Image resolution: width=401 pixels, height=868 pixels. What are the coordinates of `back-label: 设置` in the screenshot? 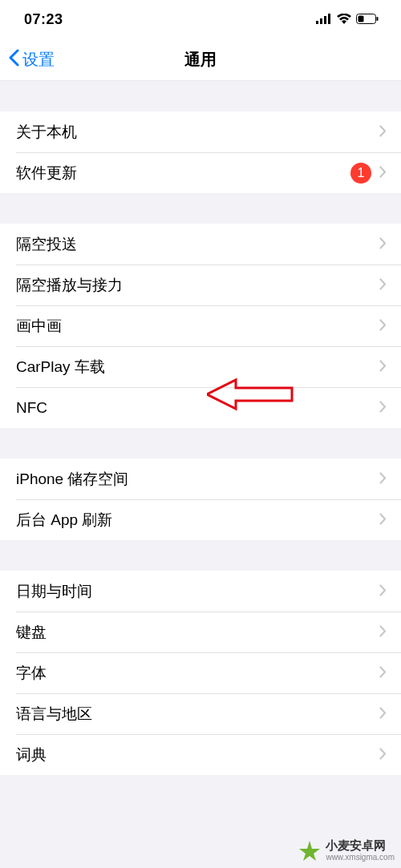 It's located at (38, 59).